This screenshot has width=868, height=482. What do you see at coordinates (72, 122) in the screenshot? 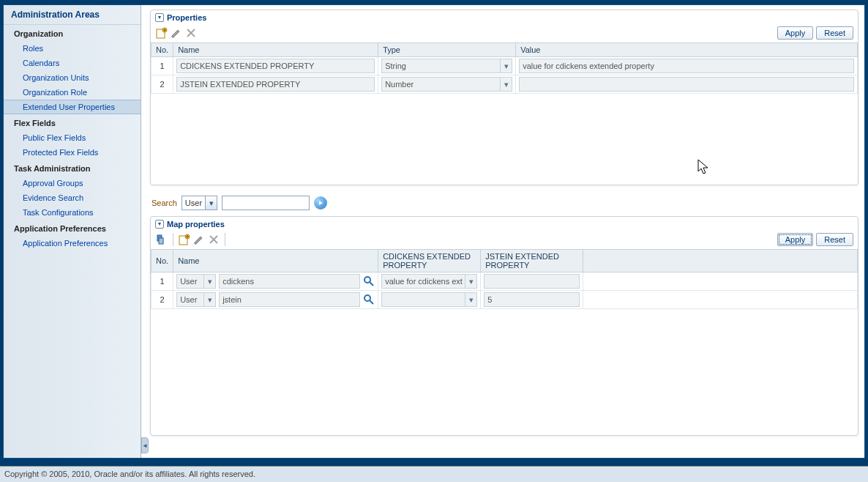
I see `sidebar-category: Flex Fields` at bounding box center [72, 122].